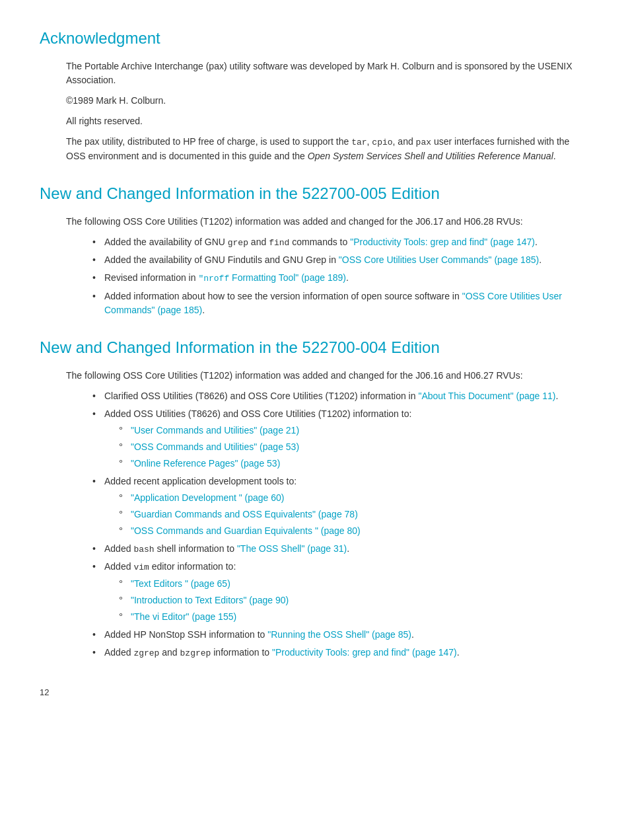 This screenshot has height=840, width=630. Describe the element at coordinates (355, 514) in the screenshot. I see `sub-list-item: "Guardian Commands and OSS Equivalents" …` at that location.